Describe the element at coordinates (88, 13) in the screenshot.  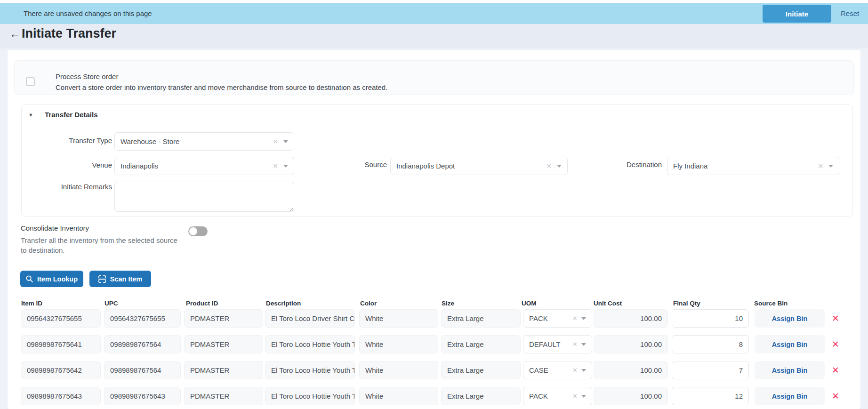
I see `banner-message: There are unsaved changes on this page` at that location.